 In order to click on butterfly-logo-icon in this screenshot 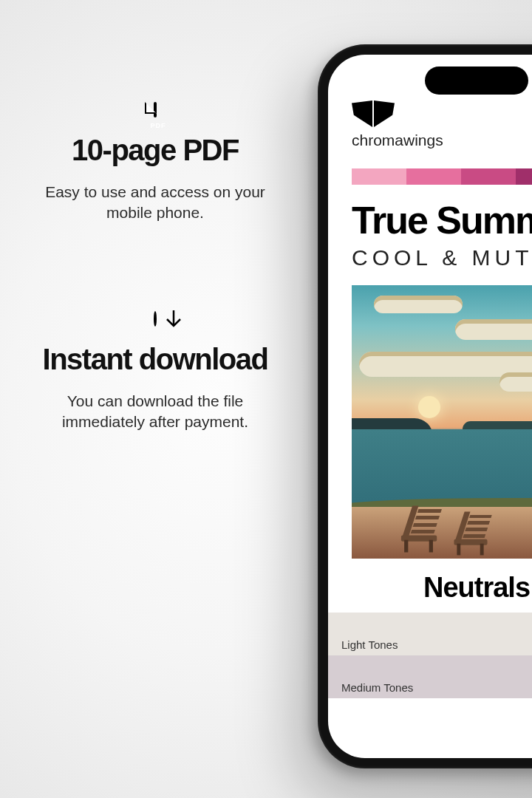, I will do `click(442, 114)`.